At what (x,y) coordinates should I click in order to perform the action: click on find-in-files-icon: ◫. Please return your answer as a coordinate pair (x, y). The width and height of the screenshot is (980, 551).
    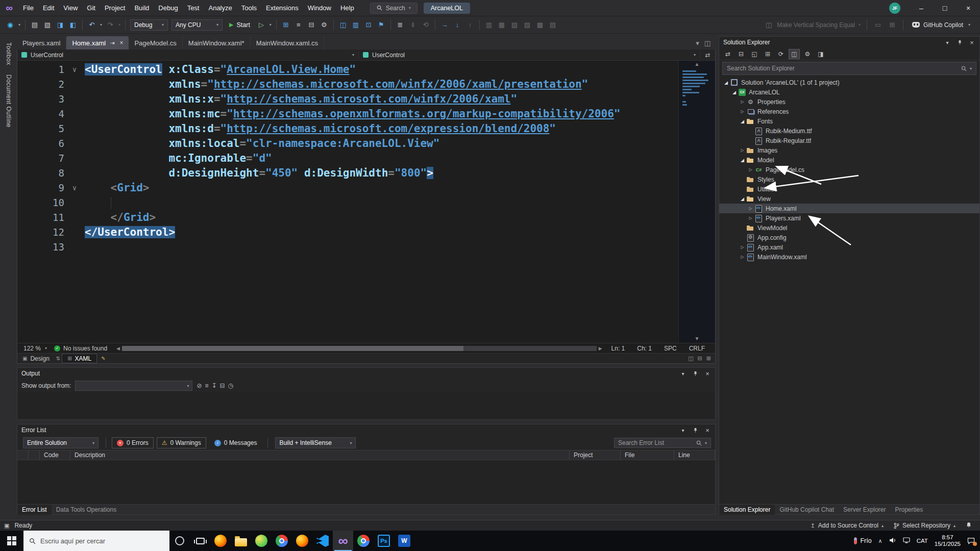
    Looking at the image, I should click on (343, 25).